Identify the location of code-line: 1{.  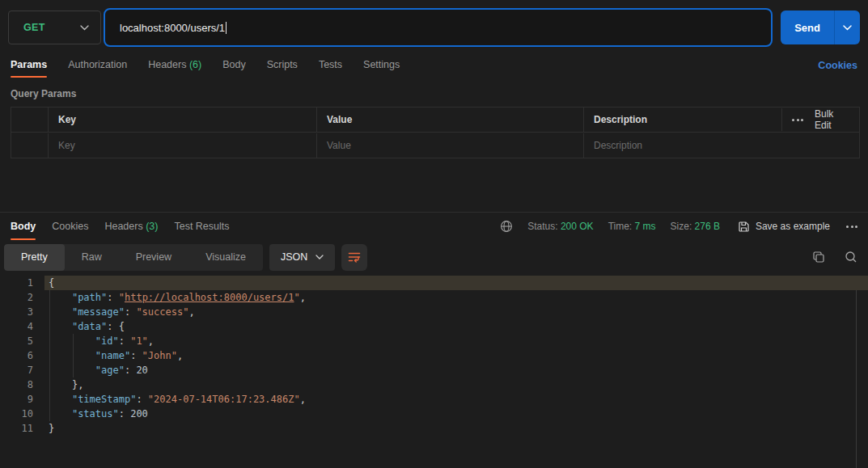
(434, 283).